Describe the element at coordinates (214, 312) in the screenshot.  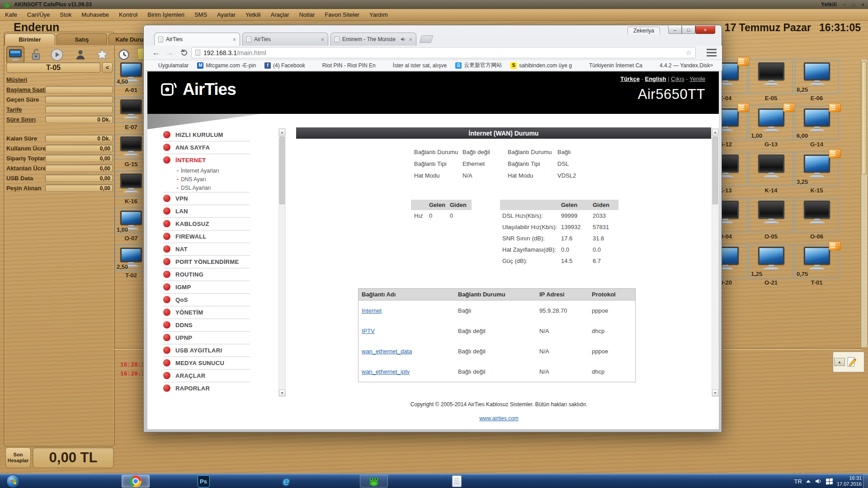
I see `nav-item: YÖNETİM` at that location.